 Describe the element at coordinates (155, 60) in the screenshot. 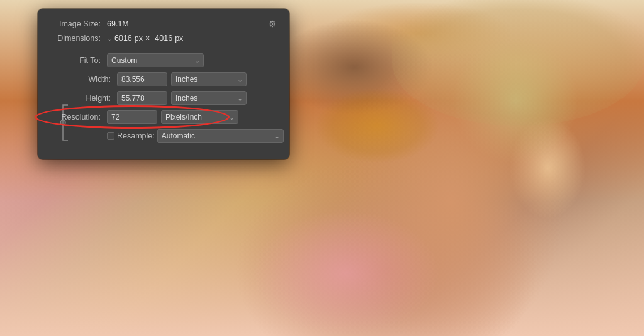

I see `fit-to-select-wrapper: Custom Default Photoshop Size U.S. Paper…` at that location.